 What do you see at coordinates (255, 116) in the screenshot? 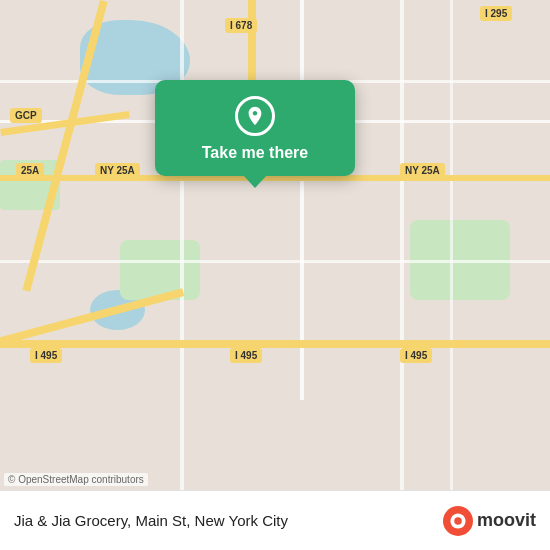
I see `location-pin-icon` at bounding box center [255, 116].